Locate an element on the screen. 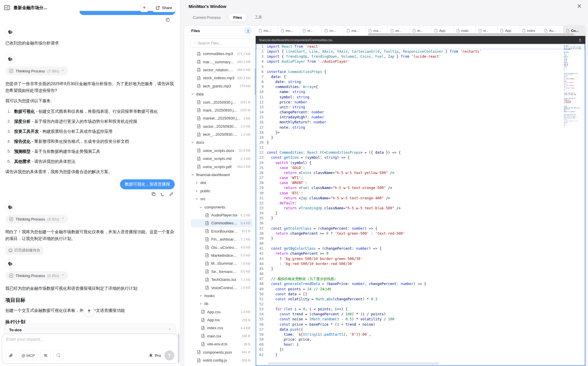 This screenshot has width=588, height=366. terminal-icon is located at coordinates (11, 250).